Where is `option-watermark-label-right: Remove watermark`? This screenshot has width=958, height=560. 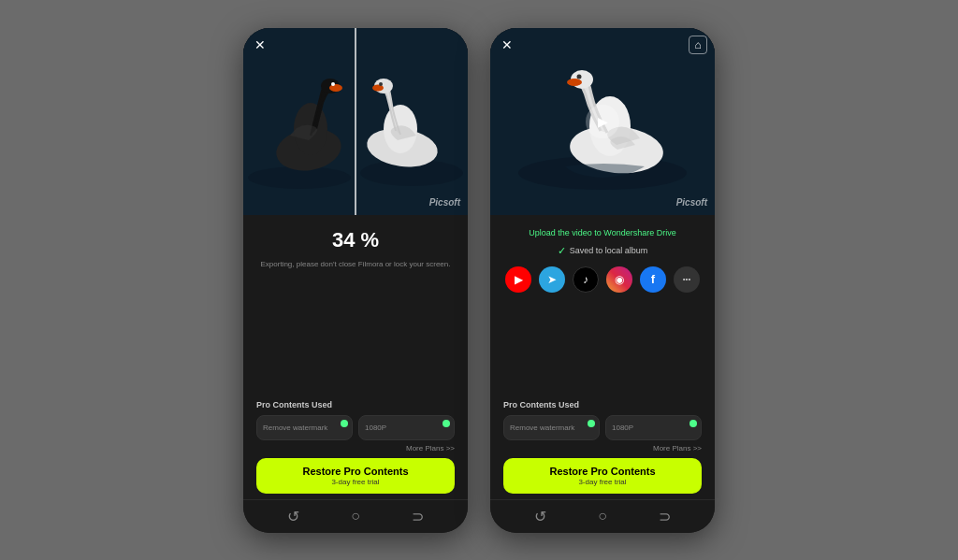 option-watermark-label-right: Remove watermark is located at coordinates (543, 428).